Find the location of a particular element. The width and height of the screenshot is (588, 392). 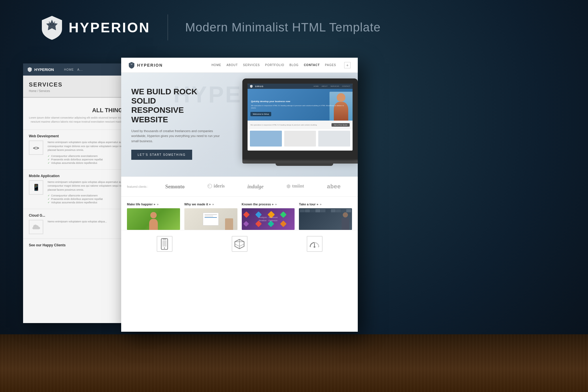

feature-take-tour: Take a tour » is located at coordinates (325, 216).